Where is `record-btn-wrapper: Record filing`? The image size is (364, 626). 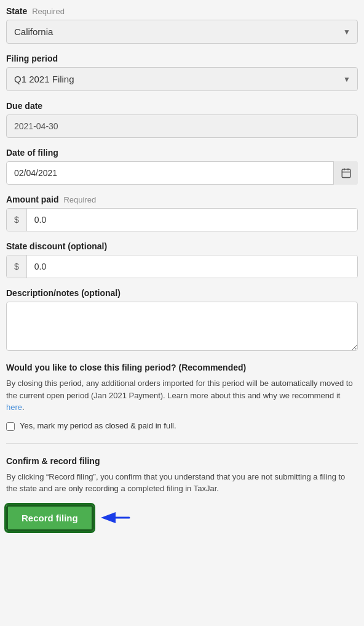 record-btn-wrapper: Record filing is located at coordinates (50, 518).